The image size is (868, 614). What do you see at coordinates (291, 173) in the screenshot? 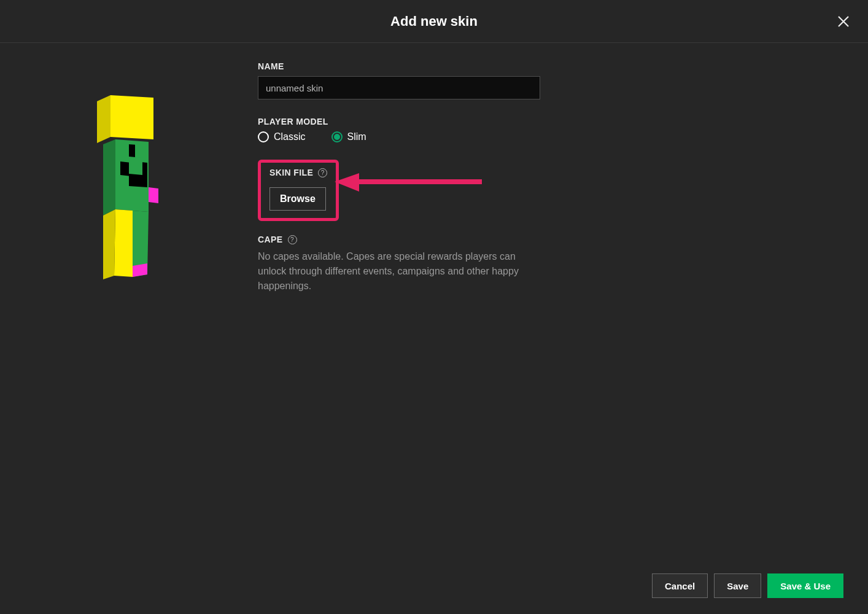
I see `skin-file-label-text: SKIN FILE` at bounding box center [291, 173].